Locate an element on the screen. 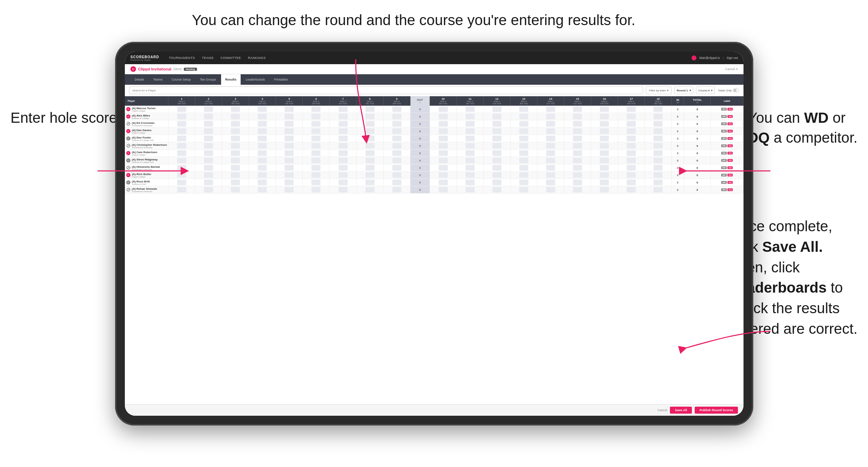  tab-details: Details is located at coordinates (139, 80).